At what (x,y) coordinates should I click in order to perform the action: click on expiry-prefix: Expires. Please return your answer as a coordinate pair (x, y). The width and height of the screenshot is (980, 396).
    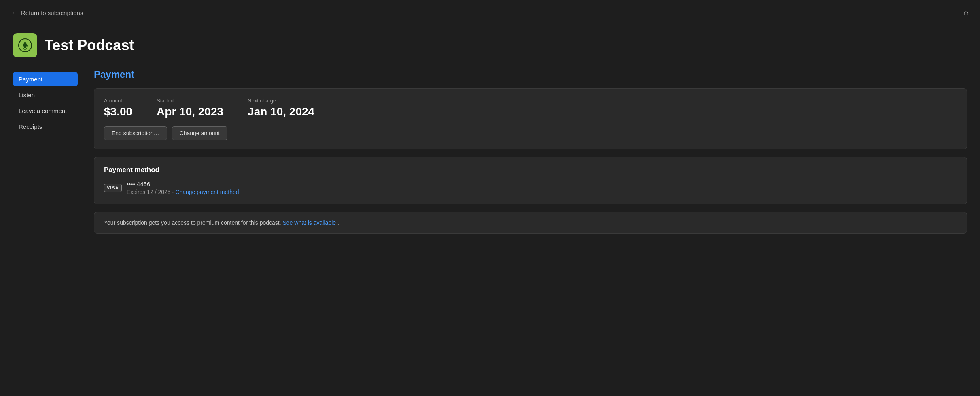
    Looking at the image, I should click on (136, 192).